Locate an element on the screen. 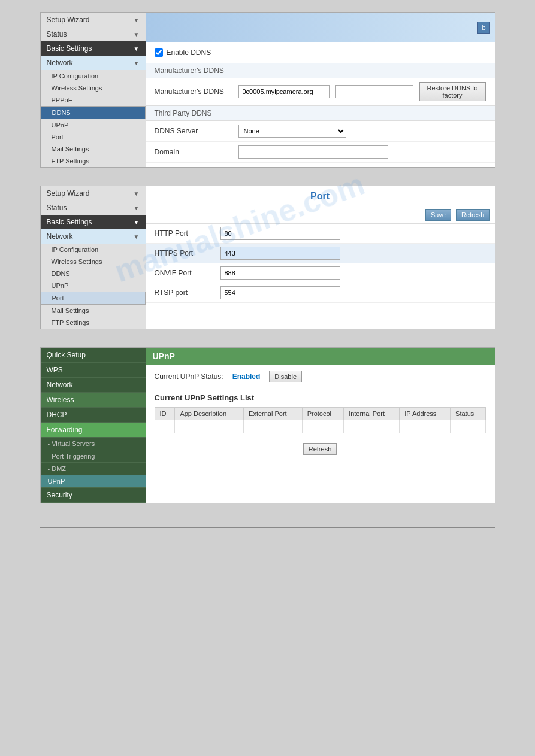  upnp-status-row: Current UPnP Status: Enabled Disable is located at coordinates (320, 377).